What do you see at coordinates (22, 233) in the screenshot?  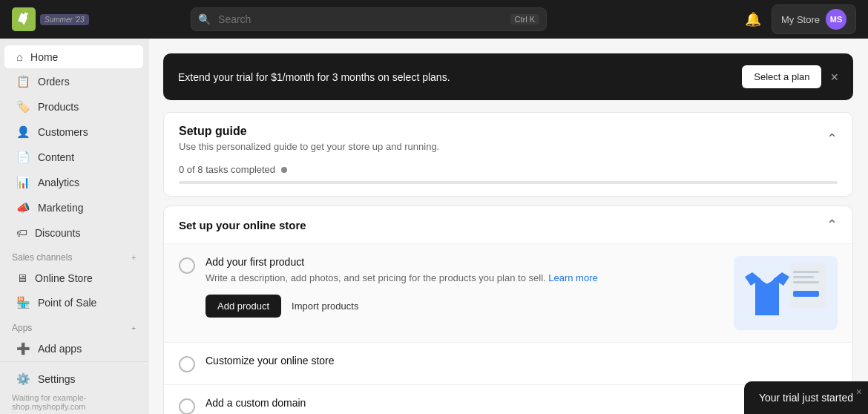 I see `discounts-icon: 🏷` at bounding box center [22, 233].